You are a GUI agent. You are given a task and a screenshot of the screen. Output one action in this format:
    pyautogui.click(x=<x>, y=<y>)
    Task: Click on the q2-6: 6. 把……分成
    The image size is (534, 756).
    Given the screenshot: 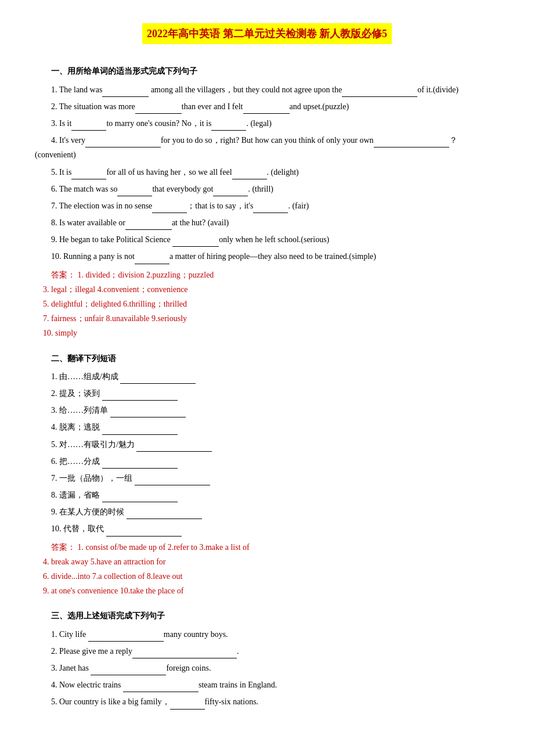 What is the action you would take?
    pyautogui.click(x=267, y=461)
    